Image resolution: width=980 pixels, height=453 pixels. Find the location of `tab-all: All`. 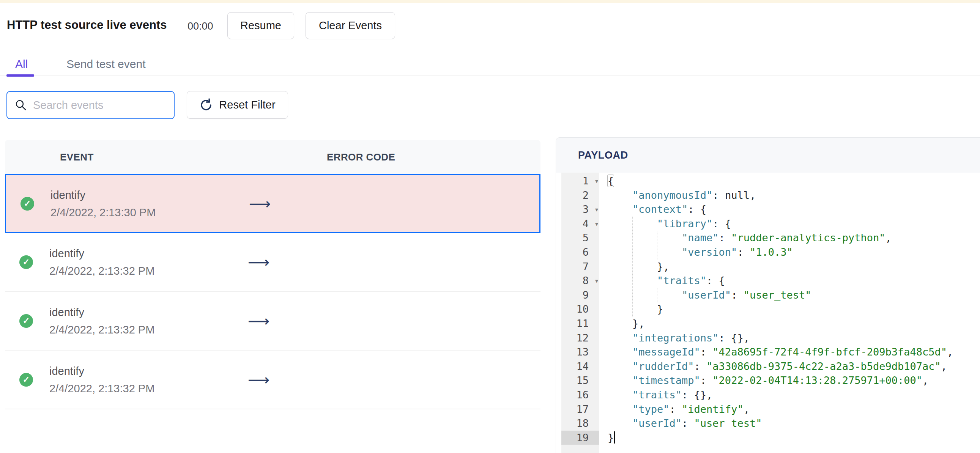

tab-all: All is located at coordinates (21, 64).